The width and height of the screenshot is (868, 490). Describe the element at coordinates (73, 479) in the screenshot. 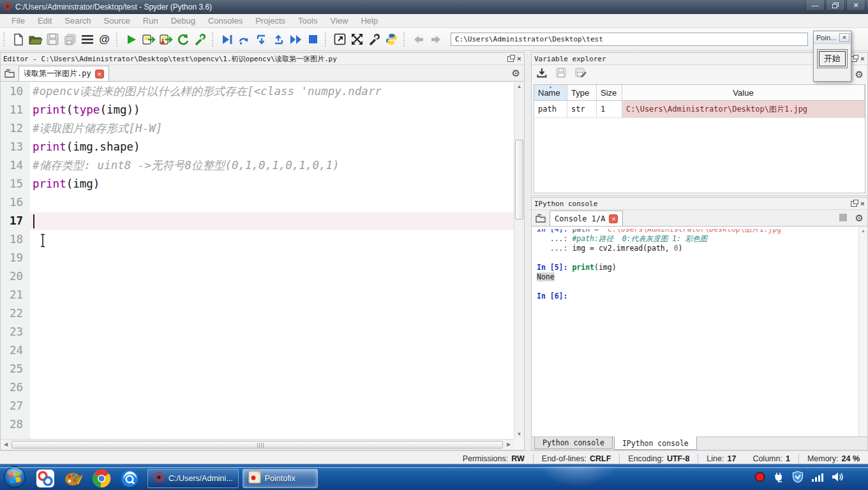

I see `paint-icon` at that location.